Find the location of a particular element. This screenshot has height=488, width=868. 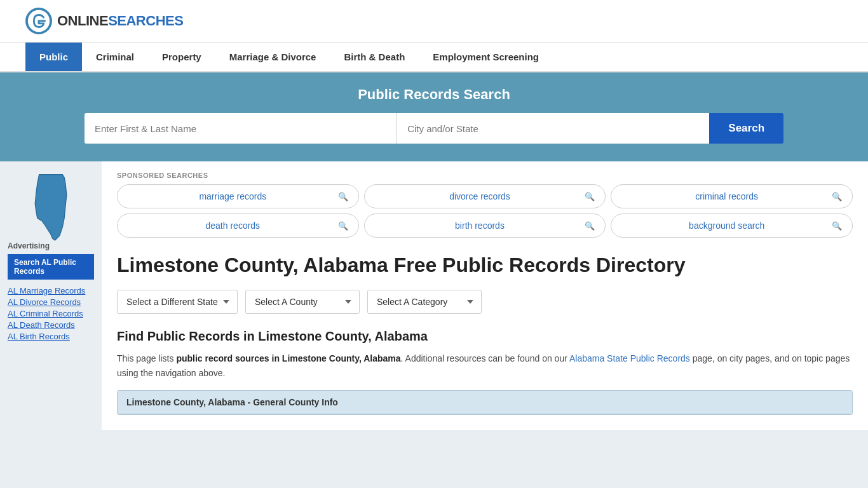

info-box: Limestone County, Alabama - General Coun… is located at coordinates (485, 403).